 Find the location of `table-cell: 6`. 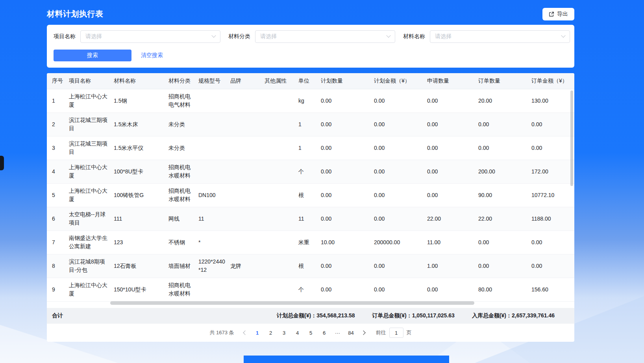

table-cell: 6 is located at coordinates (58, 219).